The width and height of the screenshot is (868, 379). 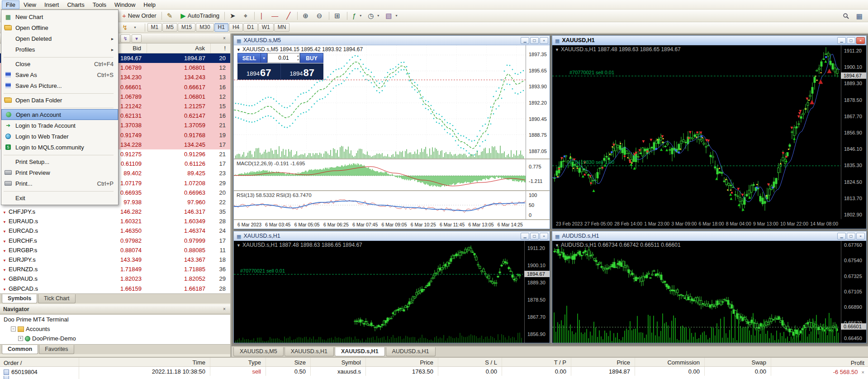 What do you see at coordinates (236, 27) in the screenshot?
I see `timeframe-button: H4` at bounding box center [236, 27].